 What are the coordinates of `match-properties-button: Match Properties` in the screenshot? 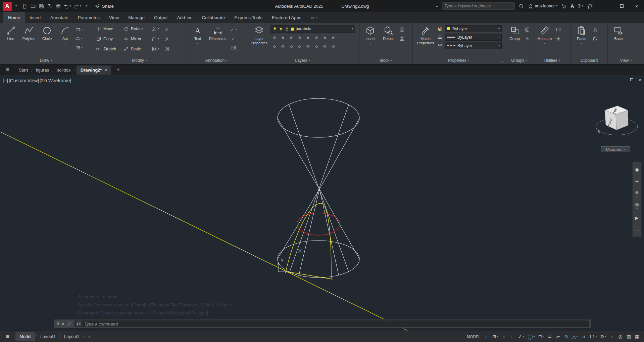 It's located at (426, 35).